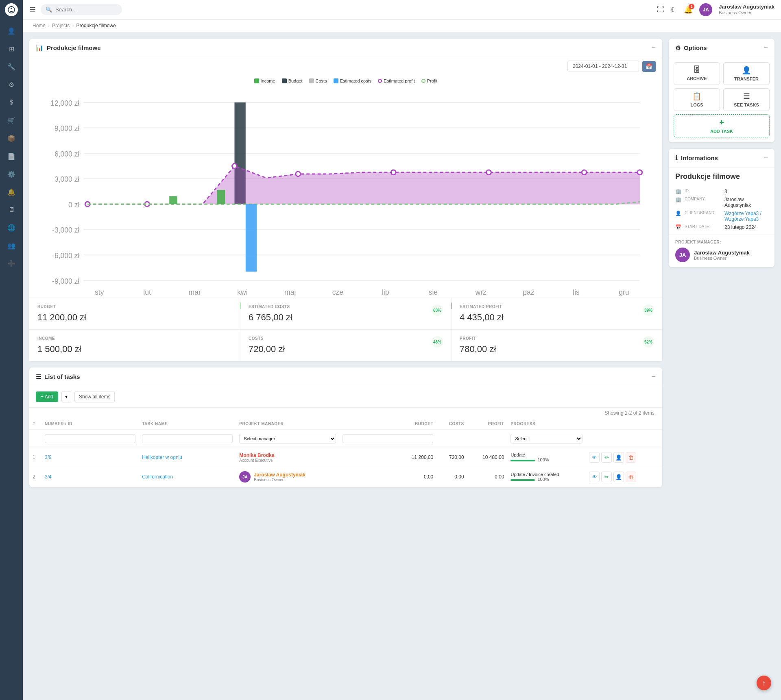  Describe the element at coordinates (11, 192) in the screenshot. I see `sidebar-item-bell: 🔔` at that location.